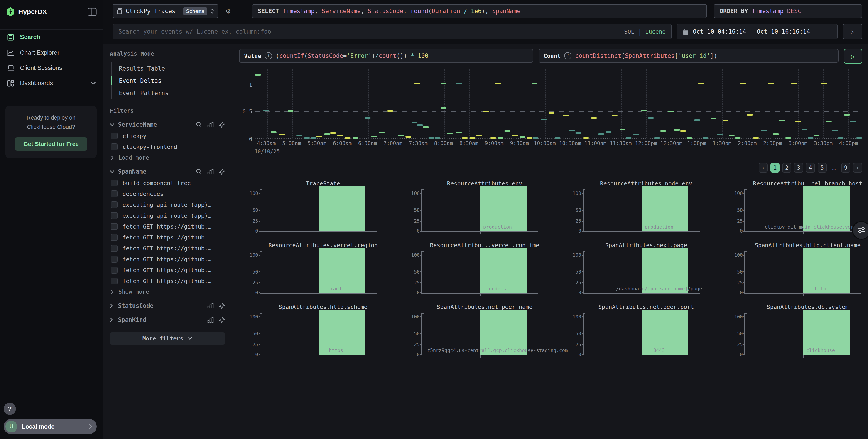 The width and height of the screenshot is (868, 439). I want to click on bar, so click(826, 270).